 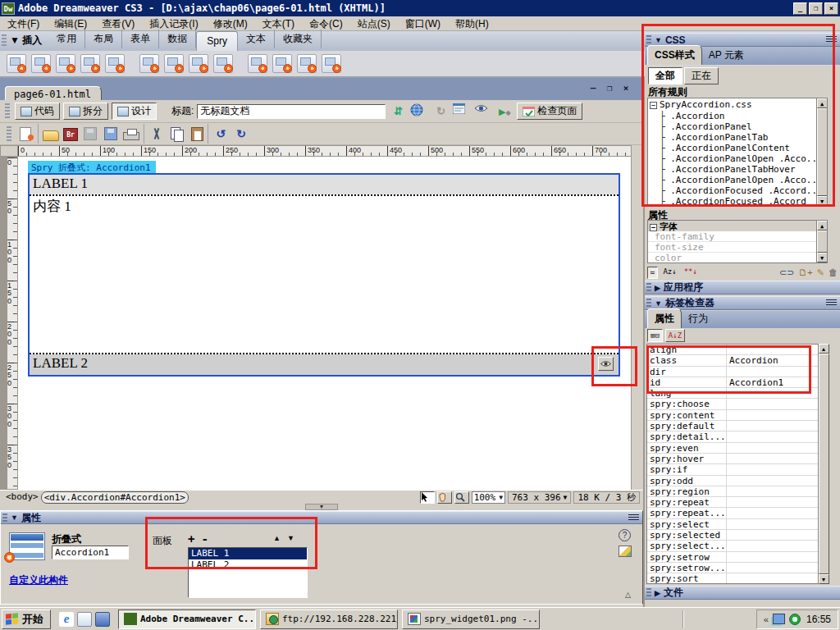 What do you see at coordinates (824, 464) in the screenshot?
I see `attributes-scrollbar: ▲ ▼` at bounding box center [824, 464].